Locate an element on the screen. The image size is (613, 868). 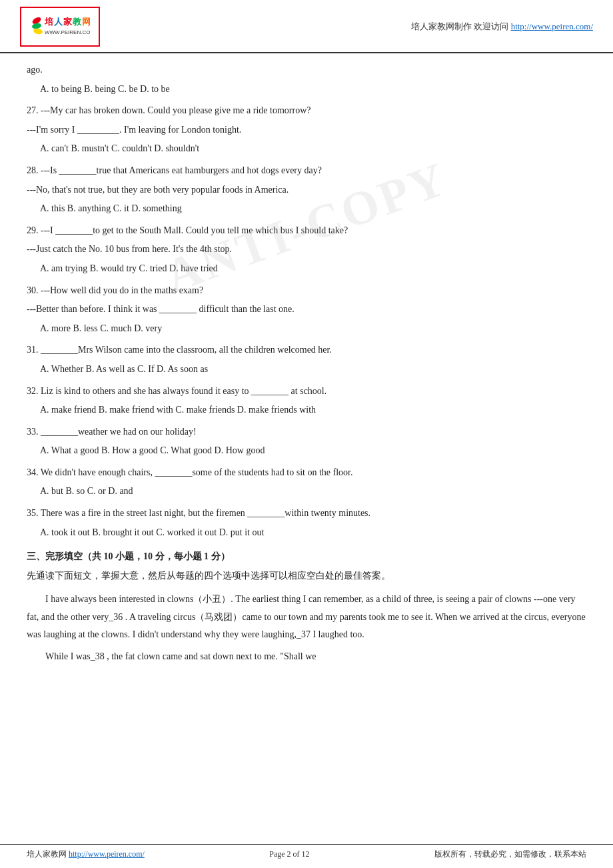
q27-sub: ---I'm sorry I _________. I'm leaving fo… is located at coordinates (306, 131).